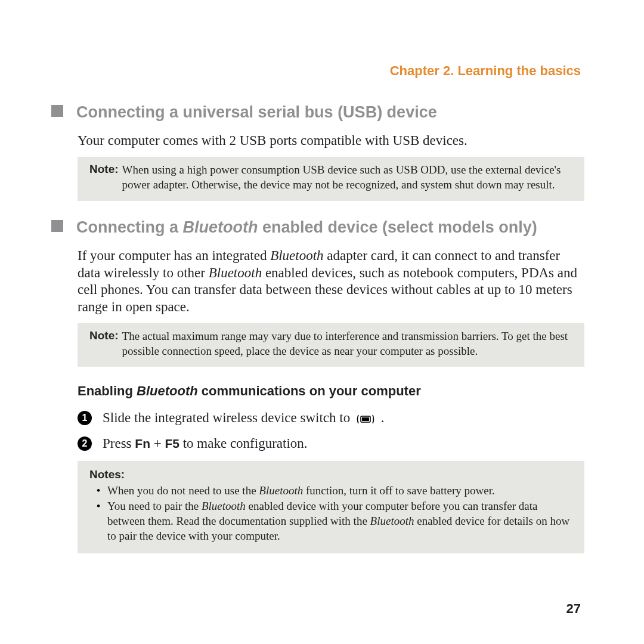 The height and width of the screenshot is (644, 644). What do you see at coordinates (107, 391) in the screenshot?
I see `heading-span: Enabling` at bounding box center [107, 391].